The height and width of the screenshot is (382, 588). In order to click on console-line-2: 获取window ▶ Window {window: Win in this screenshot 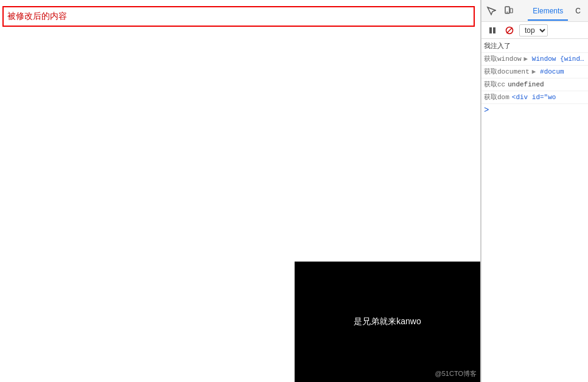, I will do `click(534, 60)`.